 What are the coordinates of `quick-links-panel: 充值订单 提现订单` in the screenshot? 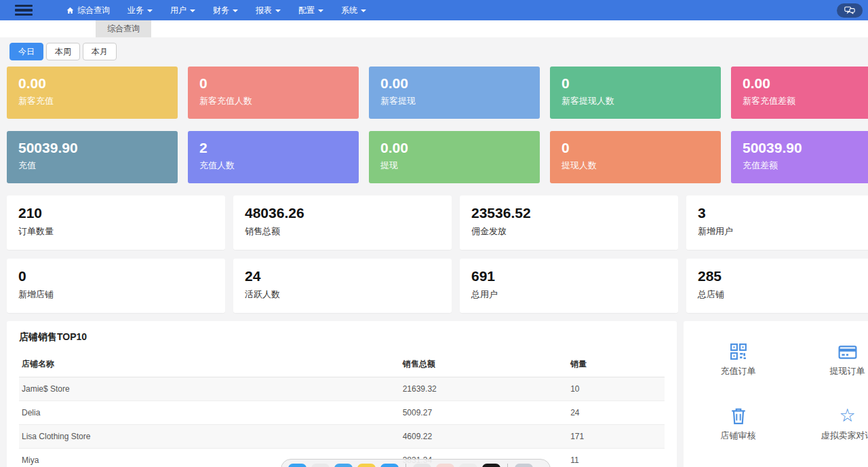 It's located at (776, 394).